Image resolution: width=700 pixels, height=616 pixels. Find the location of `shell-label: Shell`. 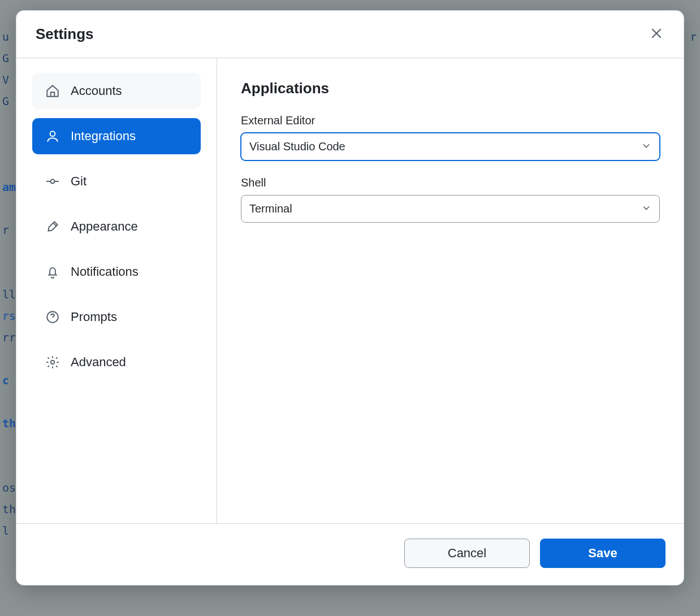

shell-label: Shell is located at coordinates (450, 183).